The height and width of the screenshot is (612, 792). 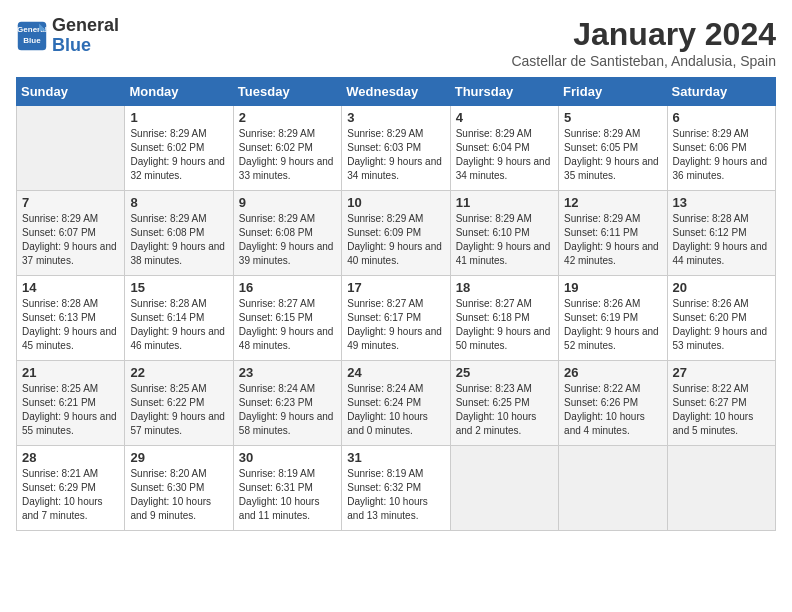 What do you see at coordinates (32, 40) in the screenshot?
I see `svg-text: Blue` at bounding box center [32, 40].